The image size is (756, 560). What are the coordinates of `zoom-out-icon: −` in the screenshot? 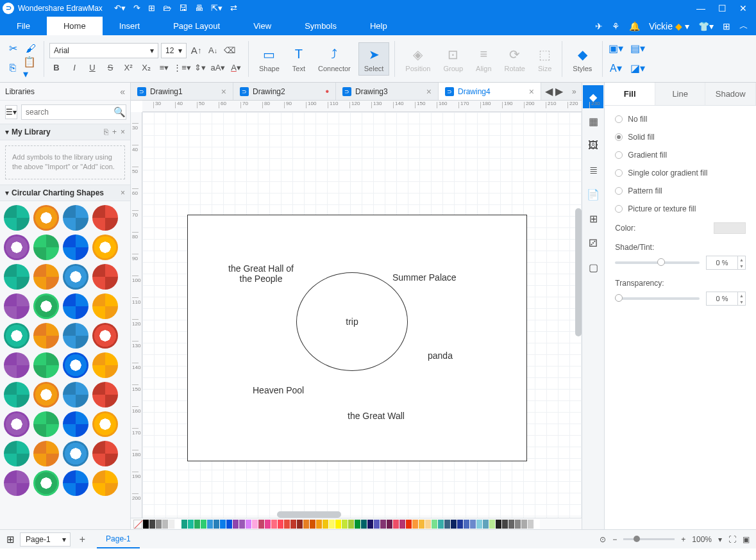 It's located at (614, 539).